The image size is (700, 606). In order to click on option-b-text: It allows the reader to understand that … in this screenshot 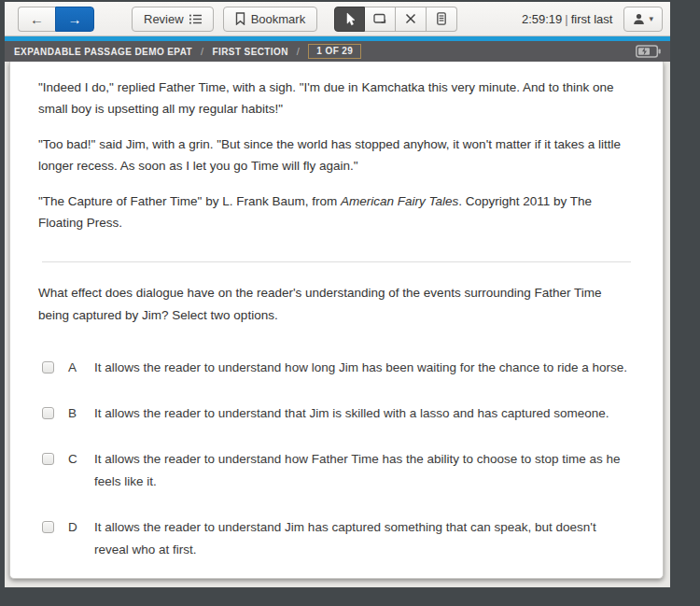, I will do `click(364, 414)`.